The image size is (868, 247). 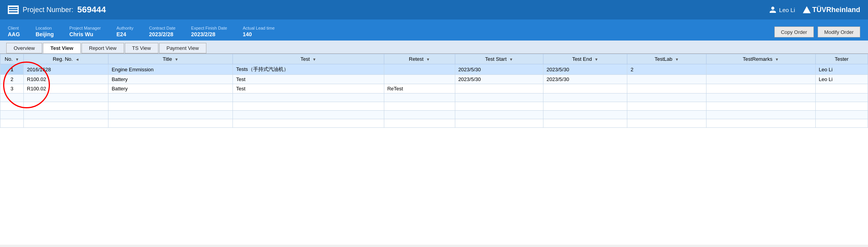 I want to click on sort-arrow-testremarks: ▼, so click(x=777, y=59).